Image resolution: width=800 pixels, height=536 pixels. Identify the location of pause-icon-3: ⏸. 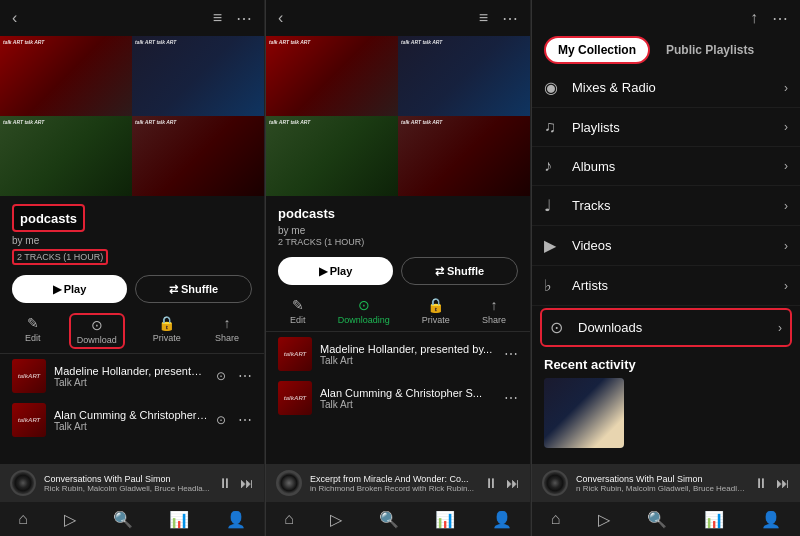
(761, 483).